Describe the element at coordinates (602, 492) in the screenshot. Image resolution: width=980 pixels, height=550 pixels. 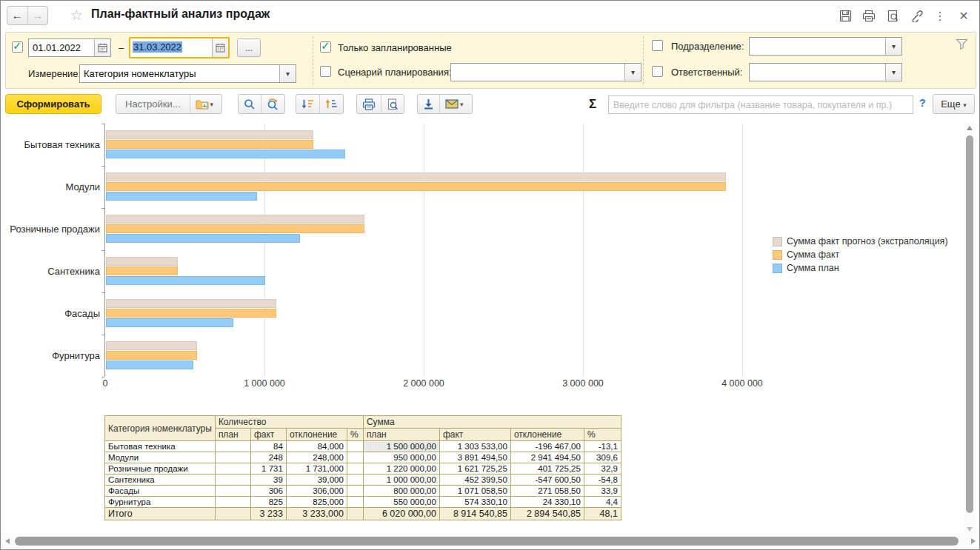
I see `value-cell: 33,9` at that location.